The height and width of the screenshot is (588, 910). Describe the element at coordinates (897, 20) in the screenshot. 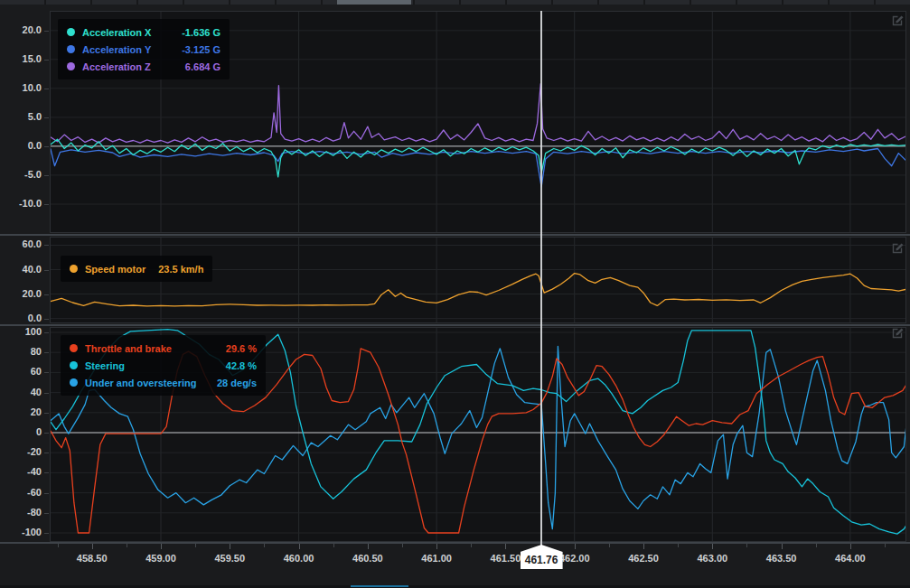

I see `edit-acceleration-panel-button` at that location.